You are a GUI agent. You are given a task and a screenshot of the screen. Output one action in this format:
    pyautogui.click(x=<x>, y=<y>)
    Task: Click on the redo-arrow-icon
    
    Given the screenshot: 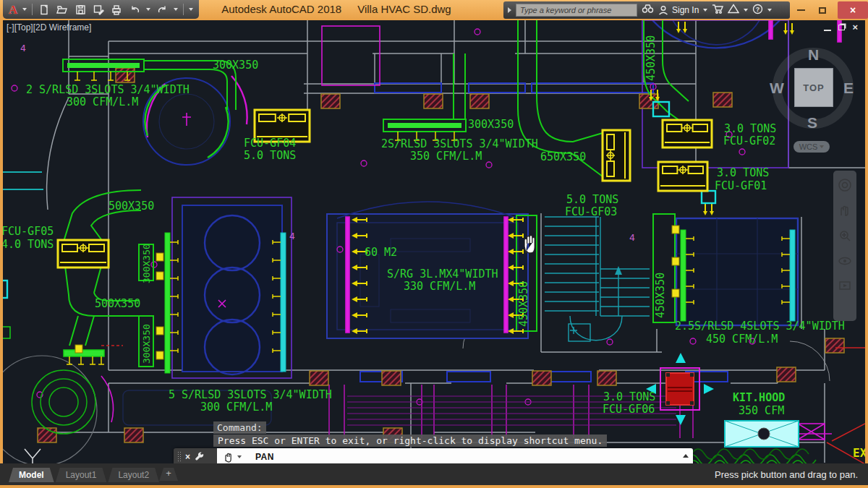 What is the action you would take?
    pyautogui.click(x=162, y=10)
    